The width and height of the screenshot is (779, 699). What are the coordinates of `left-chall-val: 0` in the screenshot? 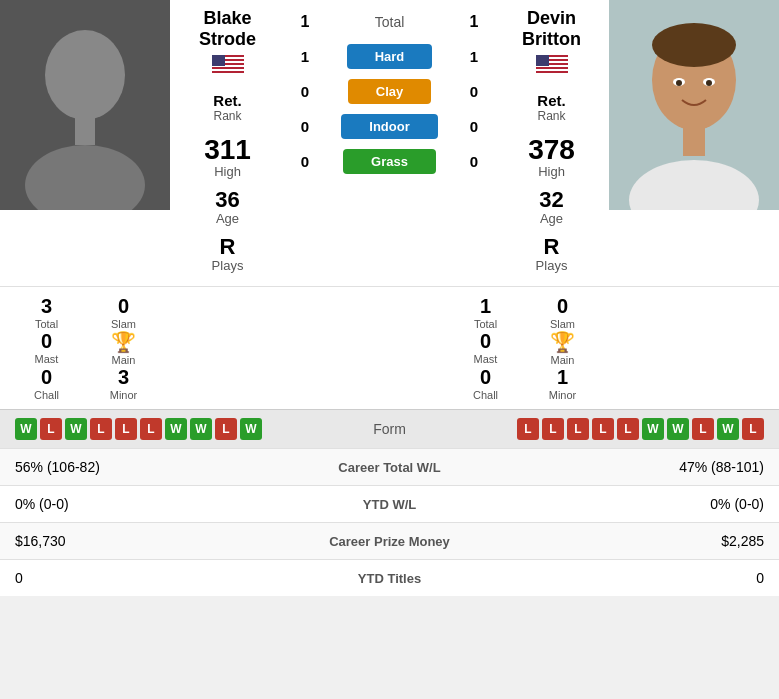 It's located at (46, 378).